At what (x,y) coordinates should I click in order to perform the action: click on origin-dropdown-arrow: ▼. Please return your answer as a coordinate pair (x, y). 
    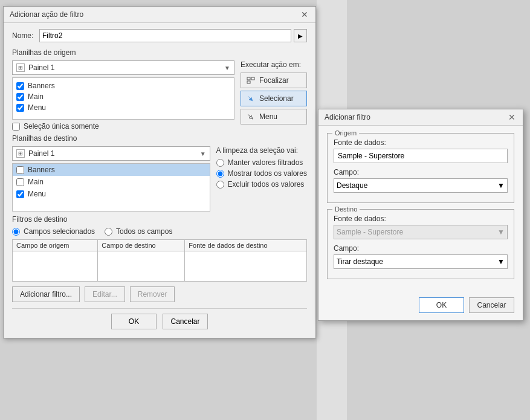
    Looking at the image, I should click on (227, 68).